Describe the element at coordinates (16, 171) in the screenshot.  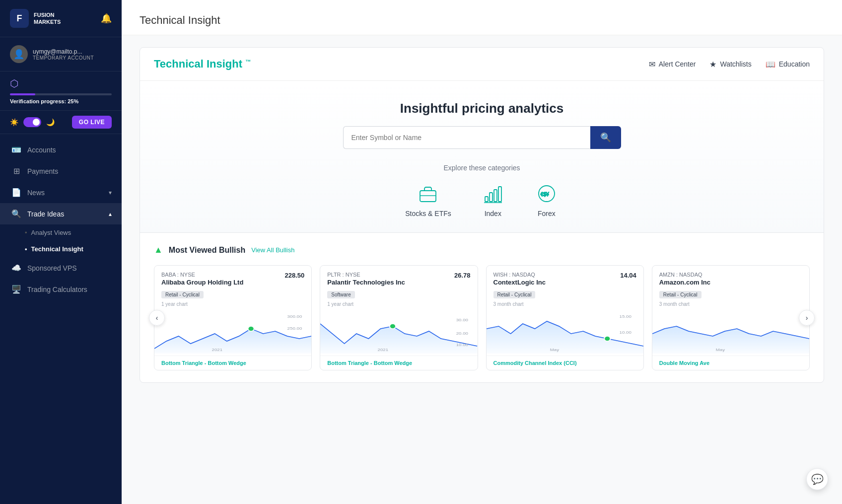
I see `payments-icon: ⊞` at that location.